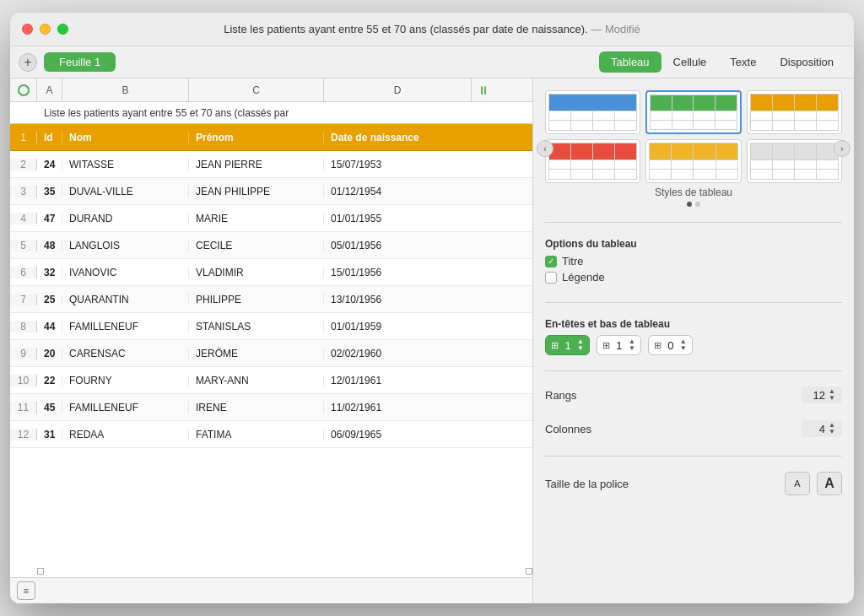  What do you see at coordinates (683, 349) in the screenshot?
I see `stepper-3-down: ▼` at bounding box center [683, 349].